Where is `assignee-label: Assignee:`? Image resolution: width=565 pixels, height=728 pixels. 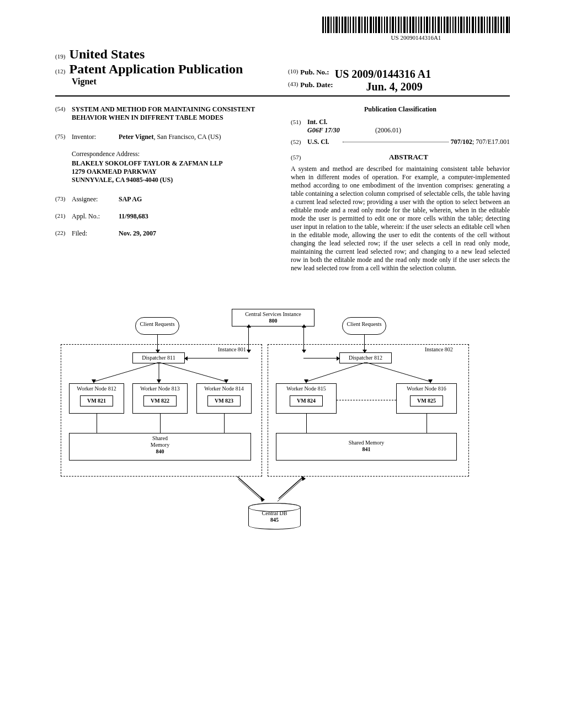 assignee-label: Assignee: is located at coordinates (95, 200).